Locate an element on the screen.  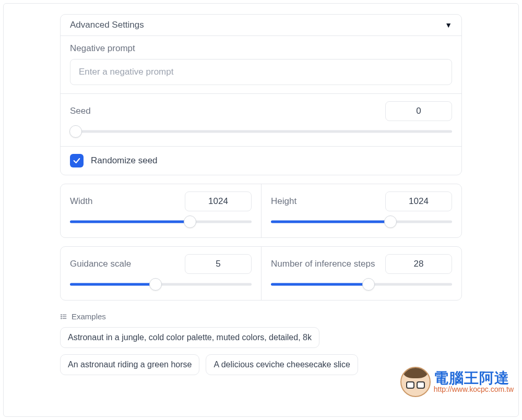
dimensions-panel: Width 1024 Height 1024 is located at coordinates (261, 211).